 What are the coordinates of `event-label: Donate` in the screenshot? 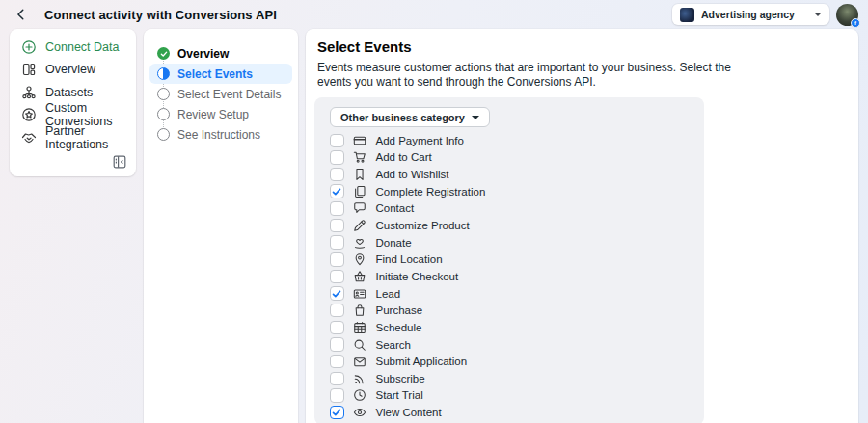 It's located at (393, 243).